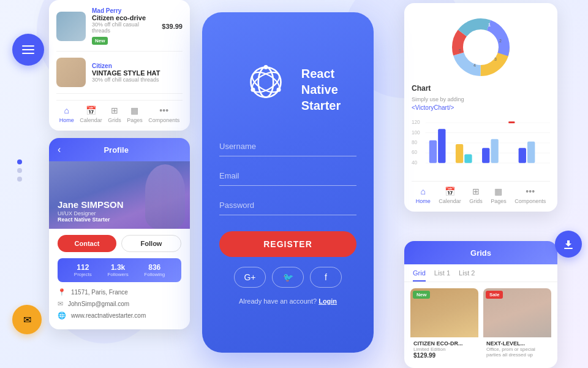 The image size is (588, 368). Describe the element at coordinates (154, 267) in the screenshot. I see `stat-following-num: 836` at that location.